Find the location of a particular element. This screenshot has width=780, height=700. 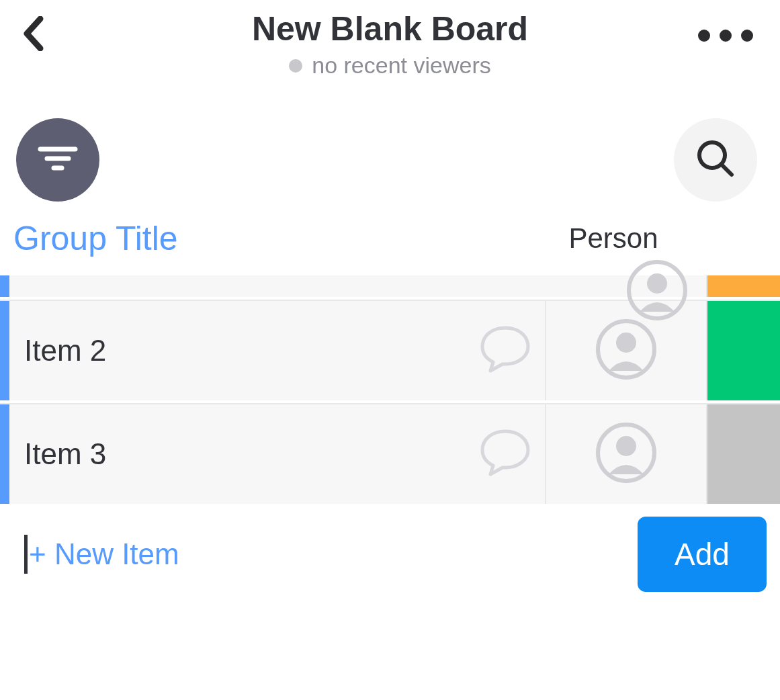

header-bar: New Blank Board no recent viewers is located at coordinates (390, 40).